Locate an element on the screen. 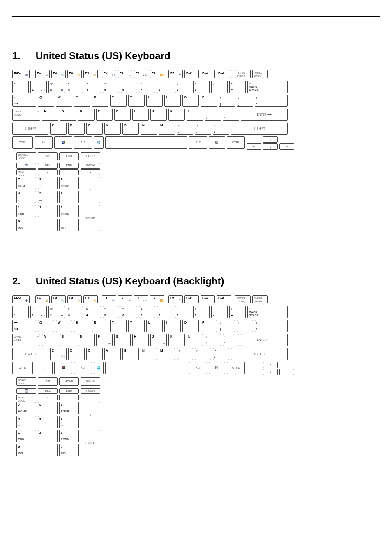 The width and height of the screenshot is (392, 555). key-quote: "' is located at coordinates (231, 115).